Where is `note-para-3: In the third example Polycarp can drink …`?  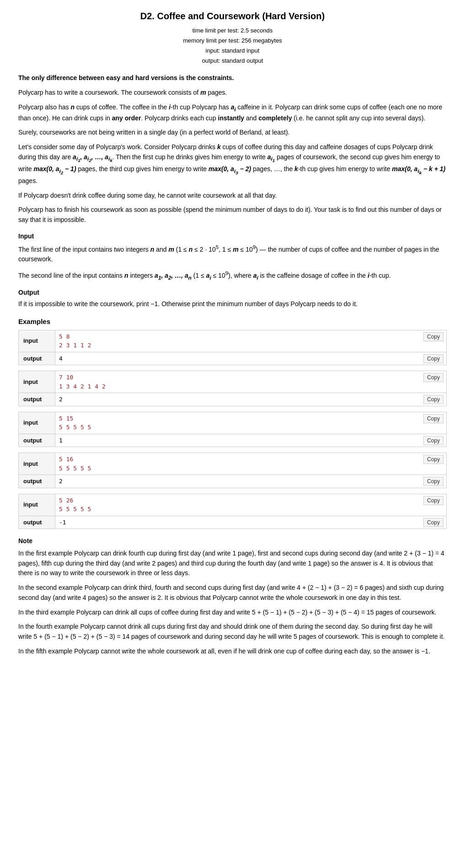
note-para-3: In the third example Polycarp can drink … is located at coordinates (232, 613).